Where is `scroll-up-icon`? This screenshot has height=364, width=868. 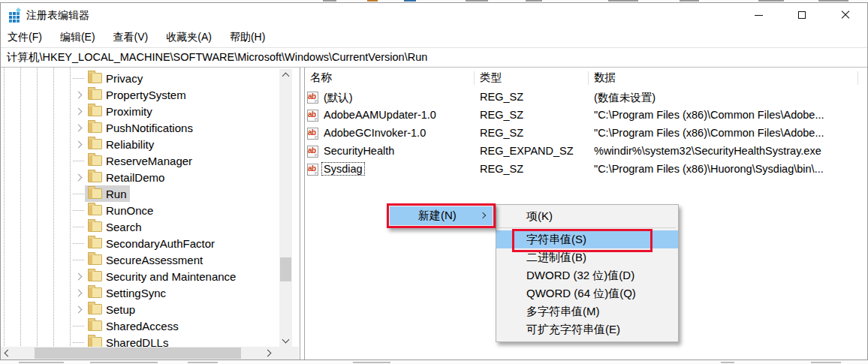 scroll-up-icon is located at coordinates (286, 77).